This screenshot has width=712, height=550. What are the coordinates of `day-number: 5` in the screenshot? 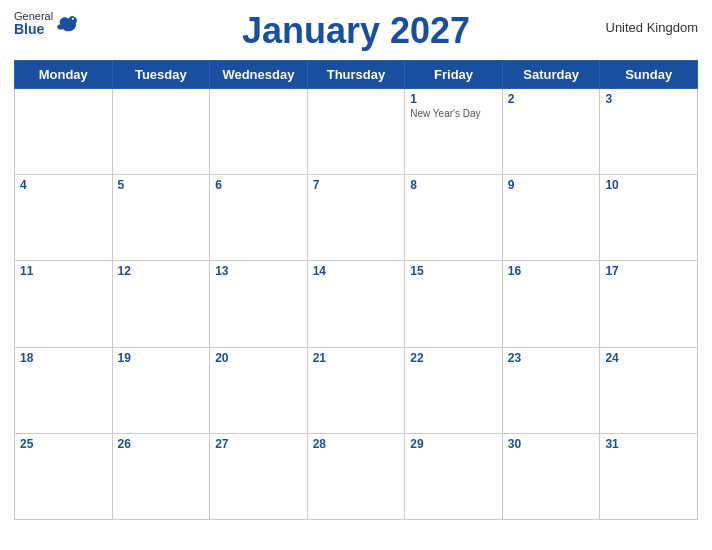 It's located at (162, 185).